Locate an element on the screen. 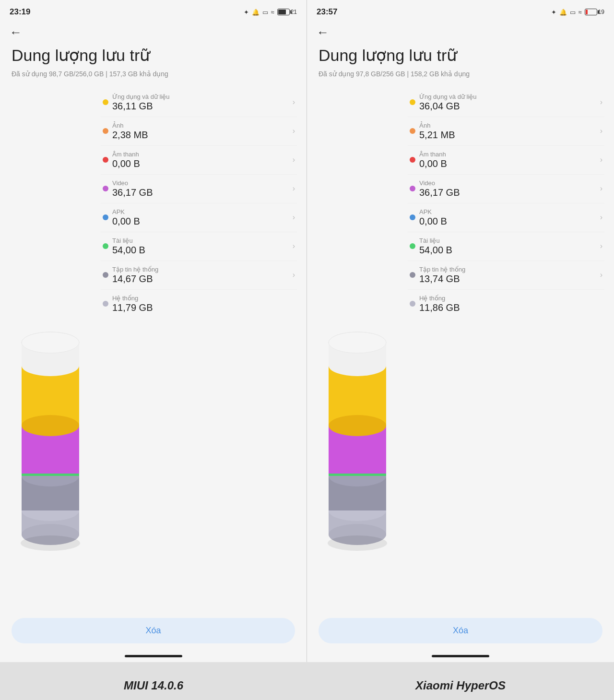 The width and height of the screenshot is (614, 700). battery-level-r: 19 is located at coordinates (602, 12).